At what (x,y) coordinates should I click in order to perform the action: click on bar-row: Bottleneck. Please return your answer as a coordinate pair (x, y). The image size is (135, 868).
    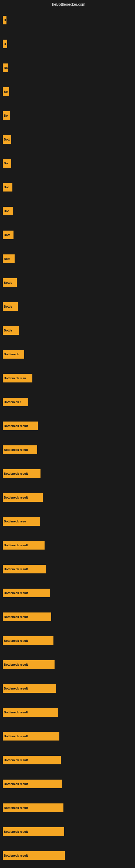
    Looking at the image, I should click on (68, 354).